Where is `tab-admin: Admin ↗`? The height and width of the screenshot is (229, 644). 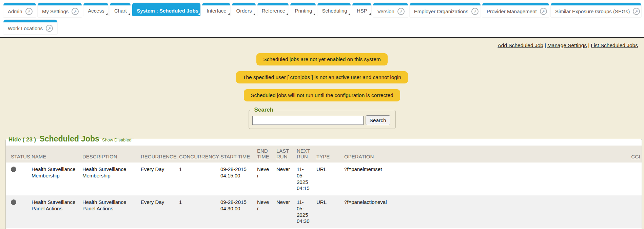 tab-admin: Admin ↗ is located at coordinates (20, 10).